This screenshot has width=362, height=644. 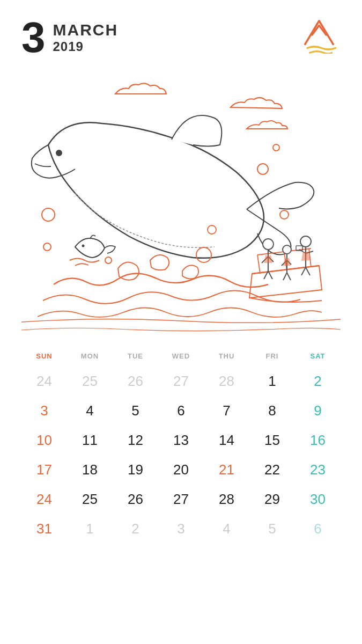 What do you see at coordinates (90, 470) in the screenshot?
I see `calendar-cell: 18` at bounding box center [90, 470].